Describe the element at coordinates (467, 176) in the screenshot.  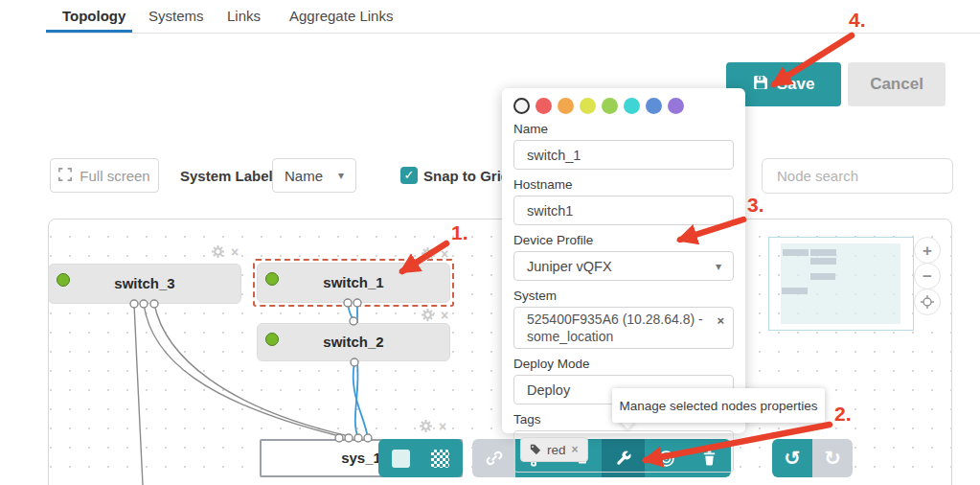
I see `snap-to-grid-label: Snap to Grid` at that location.